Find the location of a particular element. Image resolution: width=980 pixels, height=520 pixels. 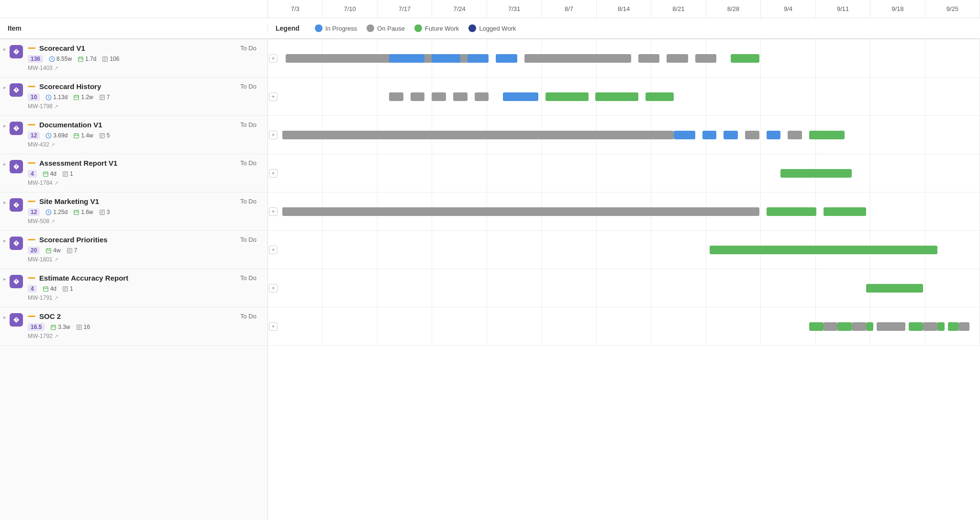

left-row-site-marketing-v1: ►Site Marketing V1To Do121.25d1.6w3MW-50… is located at coordinates (134, 212).